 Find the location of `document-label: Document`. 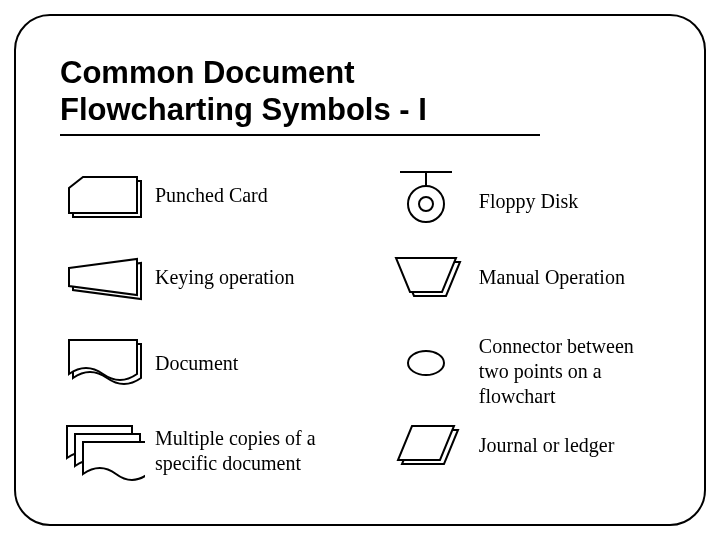

document-label: Document is located at coordinates (192, 364).